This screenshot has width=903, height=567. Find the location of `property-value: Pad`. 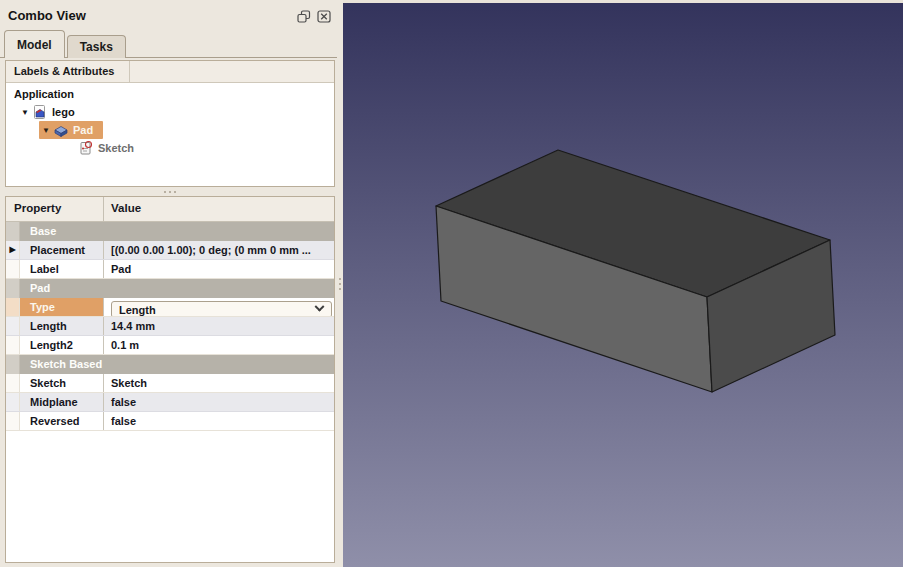

property-value: Pad is located at coordinates (219, 269).